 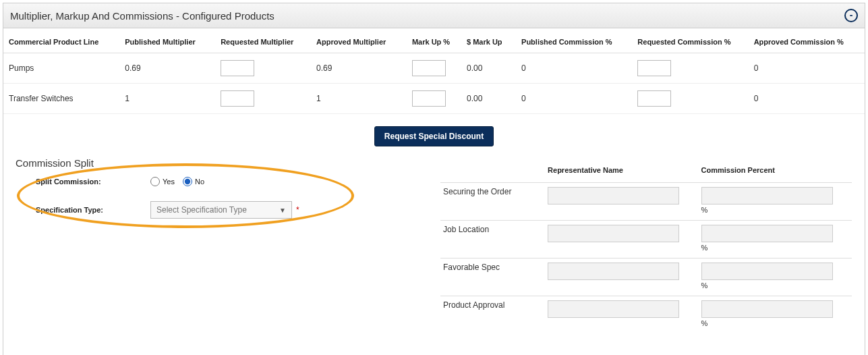 What do you see at coordinates (359, 99) in the screenshot?
I see `cell-apprmul: 1` at bounding box center [359, 99].